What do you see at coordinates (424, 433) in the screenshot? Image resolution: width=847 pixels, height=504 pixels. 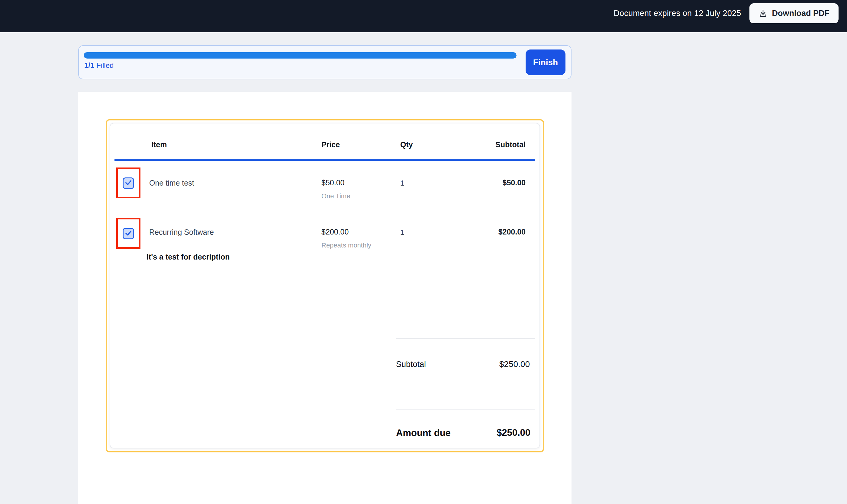 I see `amount-due-label: Amount due` at bounding box center [424, 433].